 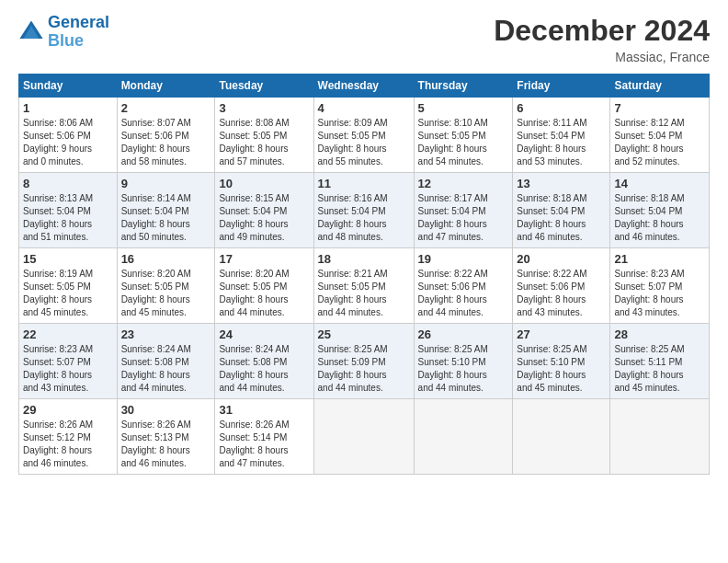 I want to click on day-info: Sunrise: 8:10 AM Sunset: 5:05 PM Dayligh…, so click(x=463, y=143).